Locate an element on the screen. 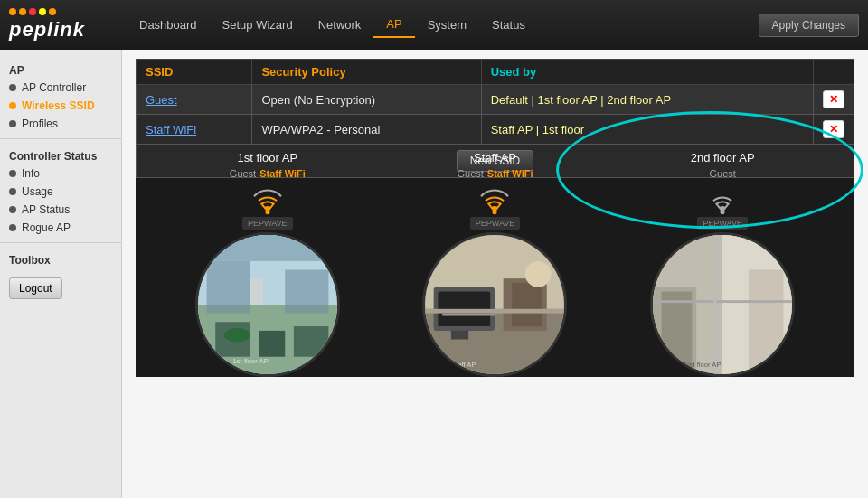  usedby-guest: Default | 1st floor AP | 2nd floor AP is located at coordinates (647, 99).